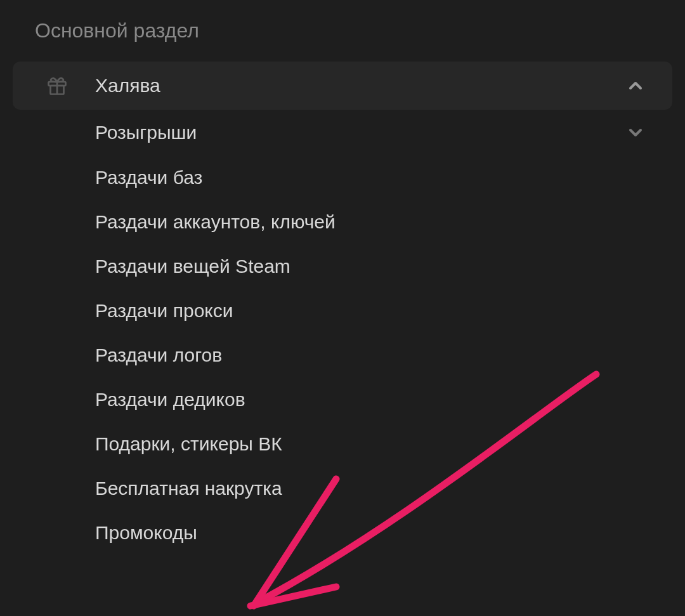  What do you see at coordinates (374, 222) in the screenshot?
I see `sidebar-item-label: Раздачи аккаунтов, ключей` at bounding box center [374, 222].